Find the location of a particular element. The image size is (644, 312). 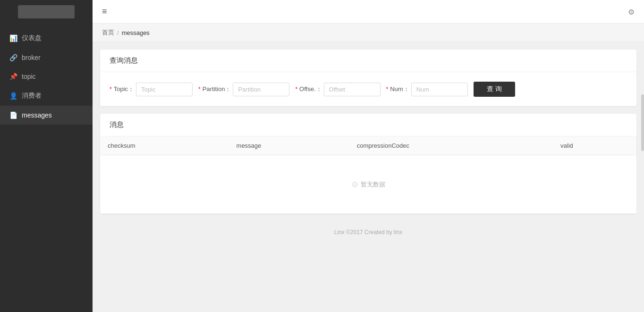

scrollbar is located at coordinates (643, 123).